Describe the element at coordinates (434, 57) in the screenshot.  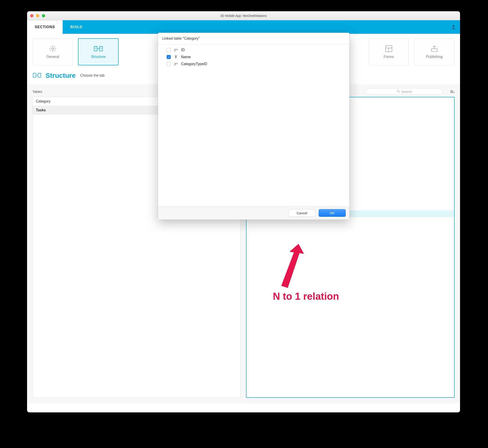
I see `card-label: Publishing` at that location.